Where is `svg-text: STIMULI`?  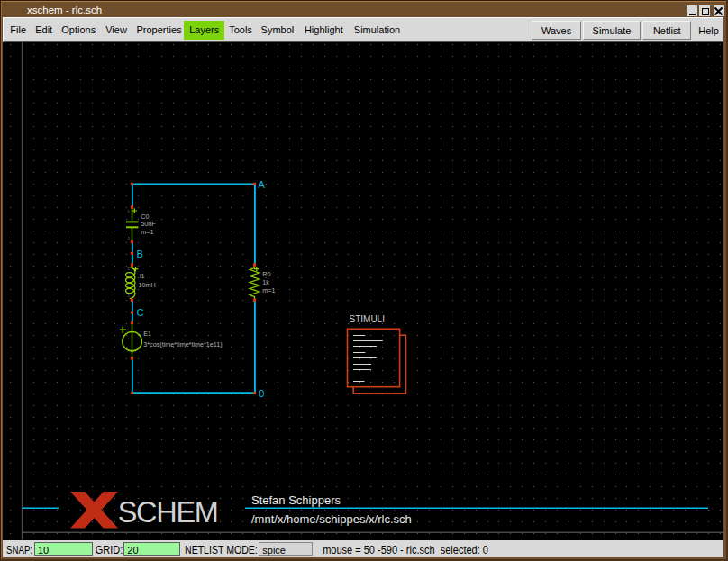 svg-text: STIMULI is located at coordinates (368, 319).